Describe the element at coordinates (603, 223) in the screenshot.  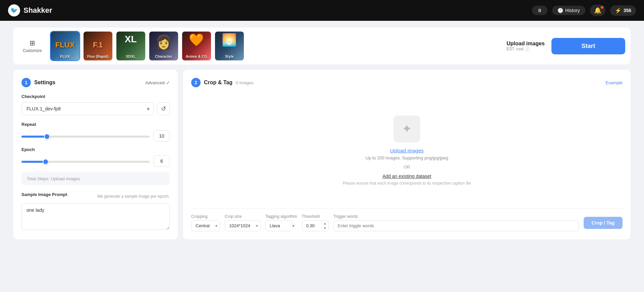
I see `crop-tag-button: Crop / Tag` at that location.